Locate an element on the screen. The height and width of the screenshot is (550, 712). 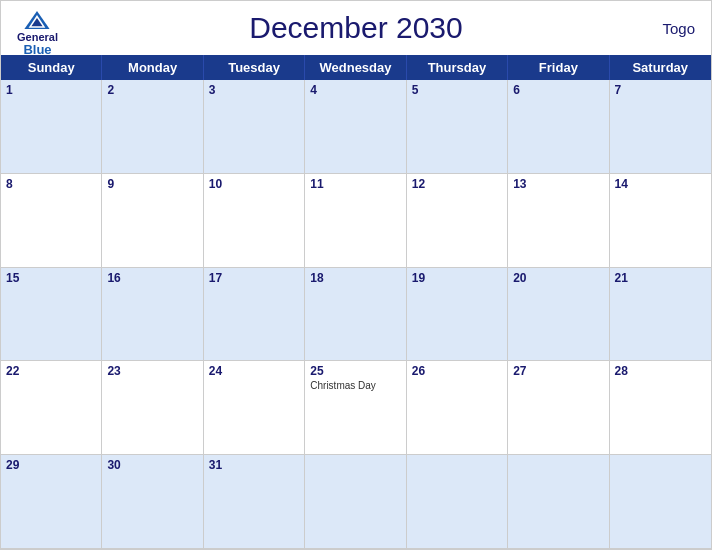
date-number: 3 is located at coordinates (254, 90).